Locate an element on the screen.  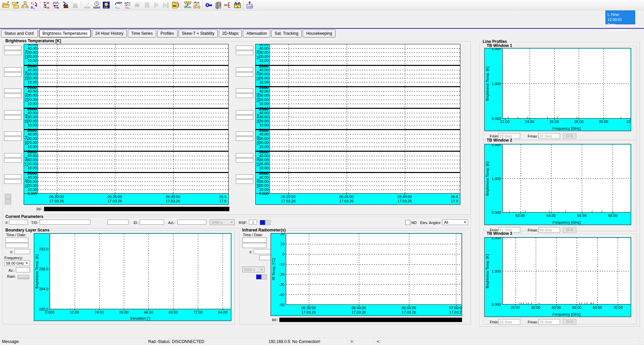
bl-frequency-dropdown: 58.00 GHz is located at coordinates (17, 263).